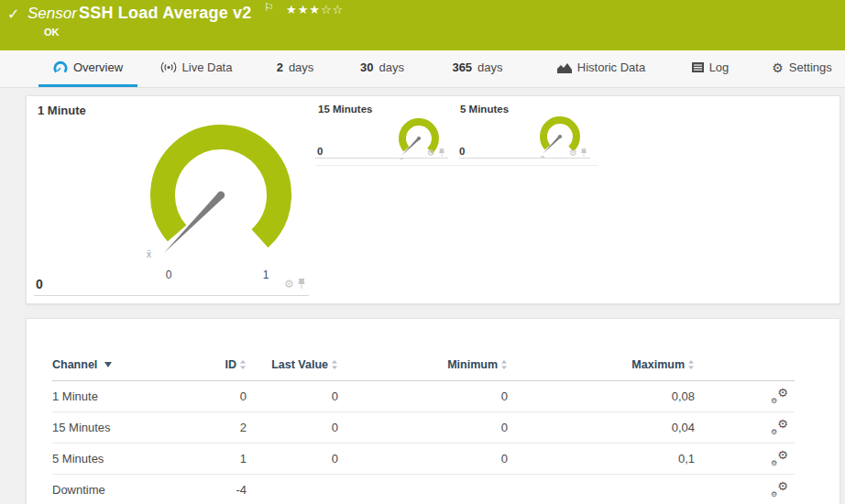 Image resolution: width=845 pixels, height=504 pixels. Describe the element at coordinates (78, 458) in the screenshot. I see `channel-name: 5 Minutes` at that location.